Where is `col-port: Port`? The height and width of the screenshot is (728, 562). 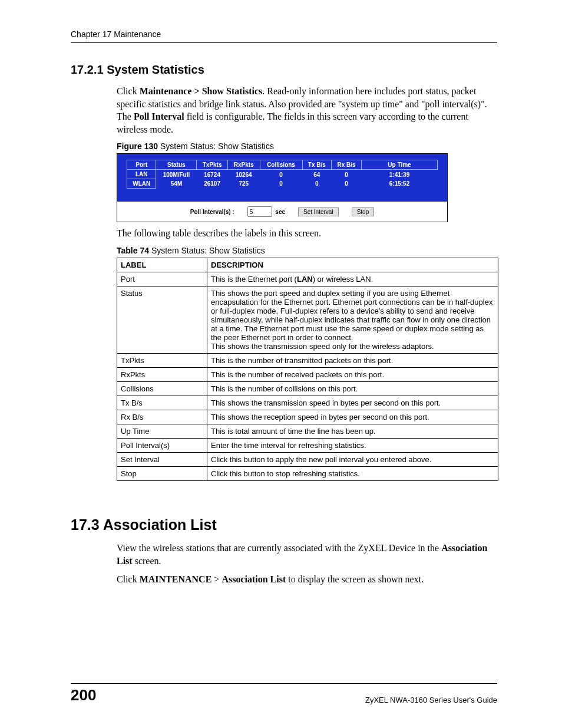
col-port: Port is located at coordinates (141, 165).